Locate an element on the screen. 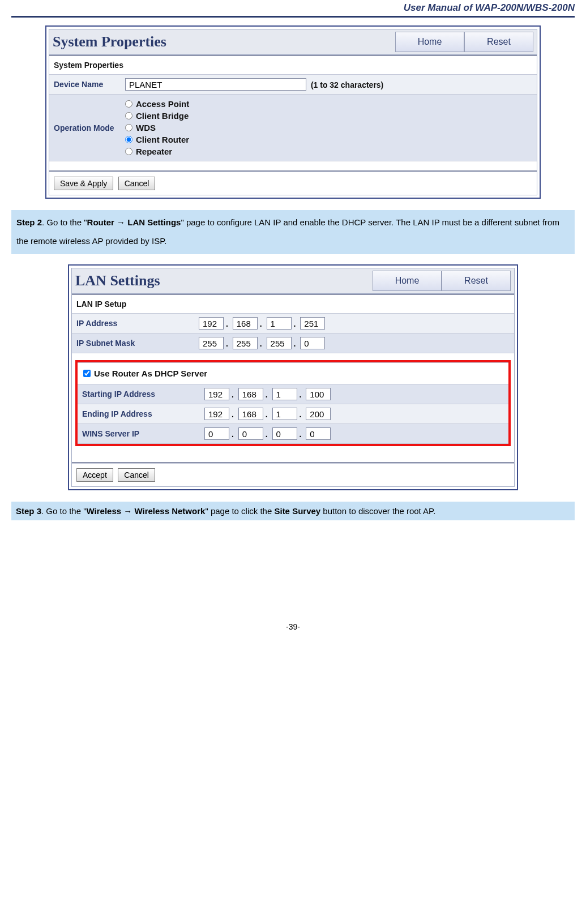 The height and width of the screenshot is (924, 586). dhcp-label: Use Router As DHCP Server is located at coordinates (151, 374).